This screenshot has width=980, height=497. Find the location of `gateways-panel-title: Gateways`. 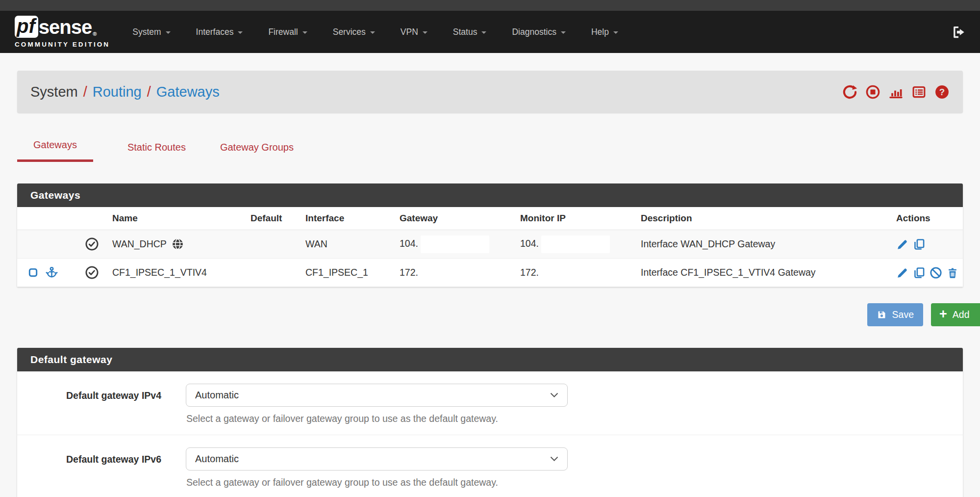

gateways-panel-title: Gateways is located at coordinates (490, 195).